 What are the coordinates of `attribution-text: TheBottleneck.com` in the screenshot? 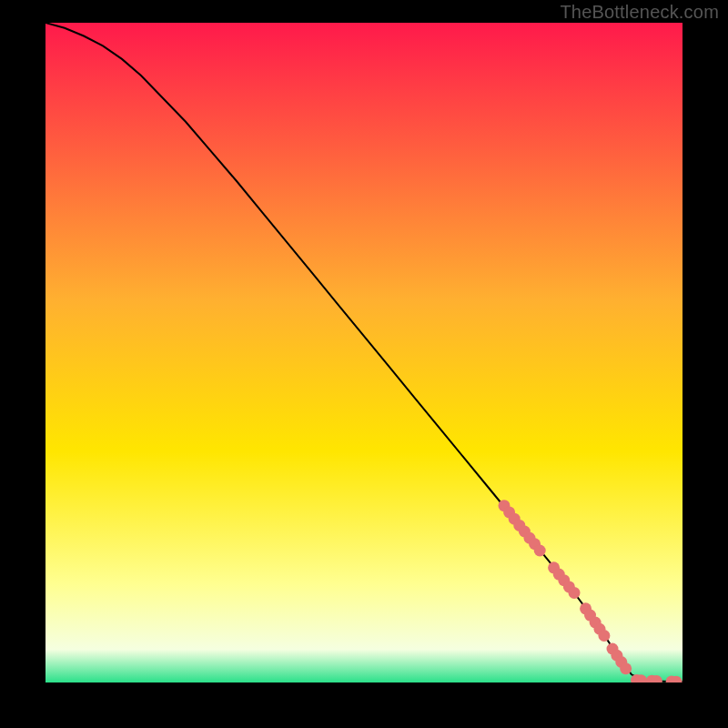 It's located at (639, 13).